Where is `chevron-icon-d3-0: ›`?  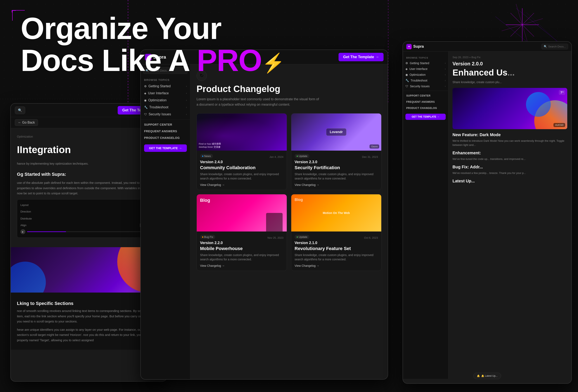
chevron-icon-d3-0: › is located at coordinates (445, 63).